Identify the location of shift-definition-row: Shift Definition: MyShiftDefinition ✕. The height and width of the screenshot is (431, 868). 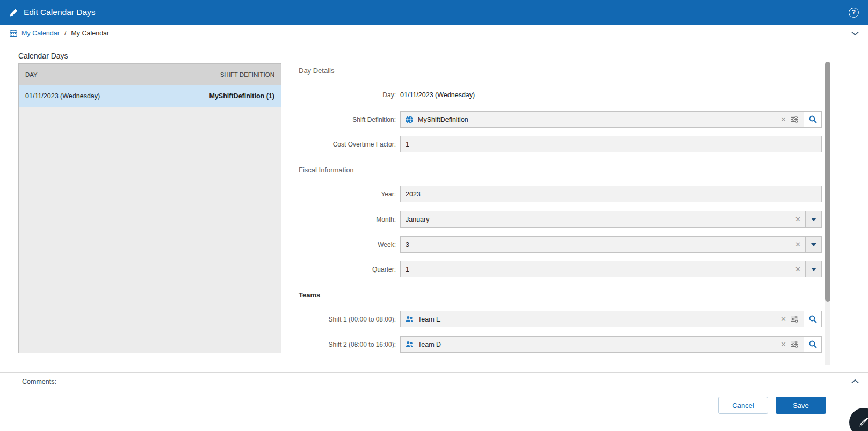
(560, 119).